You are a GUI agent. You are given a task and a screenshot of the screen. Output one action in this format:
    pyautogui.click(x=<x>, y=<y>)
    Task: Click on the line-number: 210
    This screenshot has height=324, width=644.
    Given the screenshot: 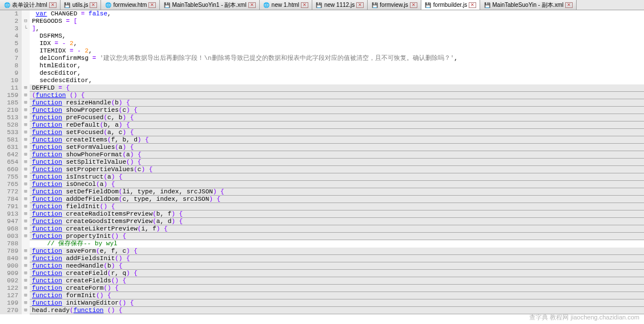 What is the action you would take?
    pyautogui.click(x=11, y=111)
    